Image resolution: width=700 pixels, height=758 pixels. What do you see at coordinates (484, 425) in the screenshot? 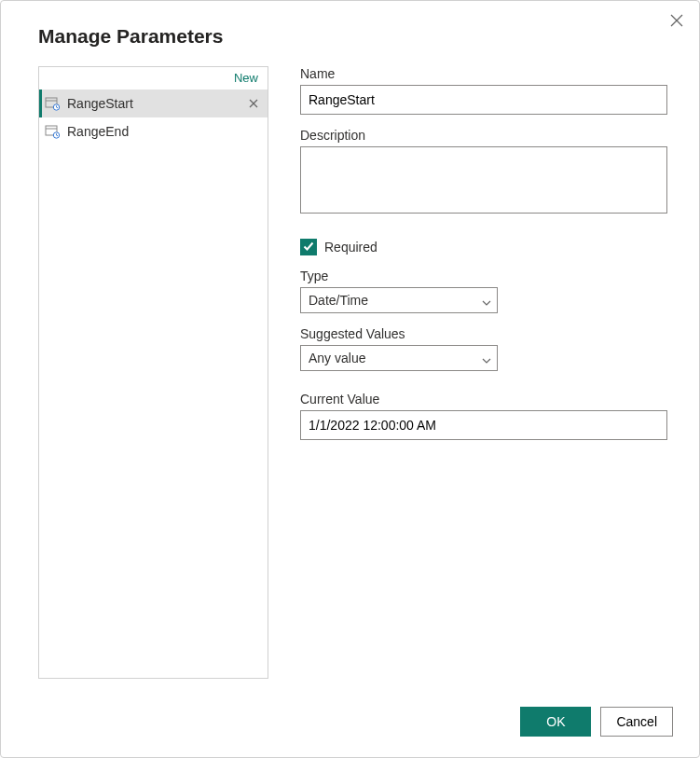
I see `current-value-input` at bounding box center [484, 425].